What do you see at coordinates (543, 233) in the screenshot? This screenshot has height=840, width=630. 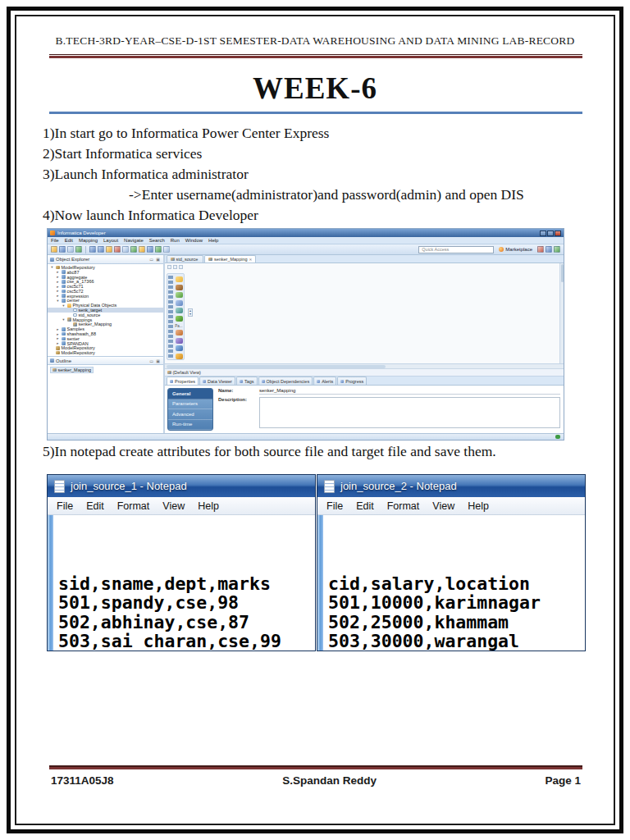 I see `minimize-button` at bounding box center [543, 233].